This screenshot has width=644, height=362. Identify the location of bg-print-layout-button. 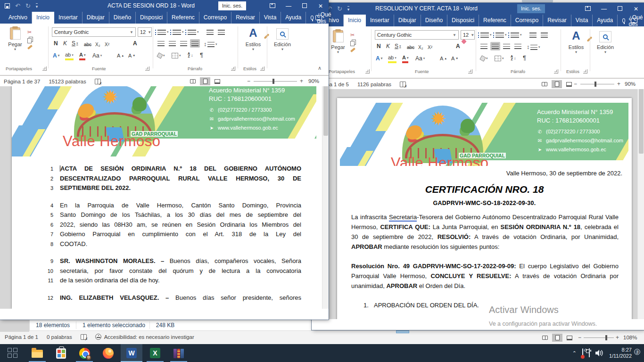
(557, 337).